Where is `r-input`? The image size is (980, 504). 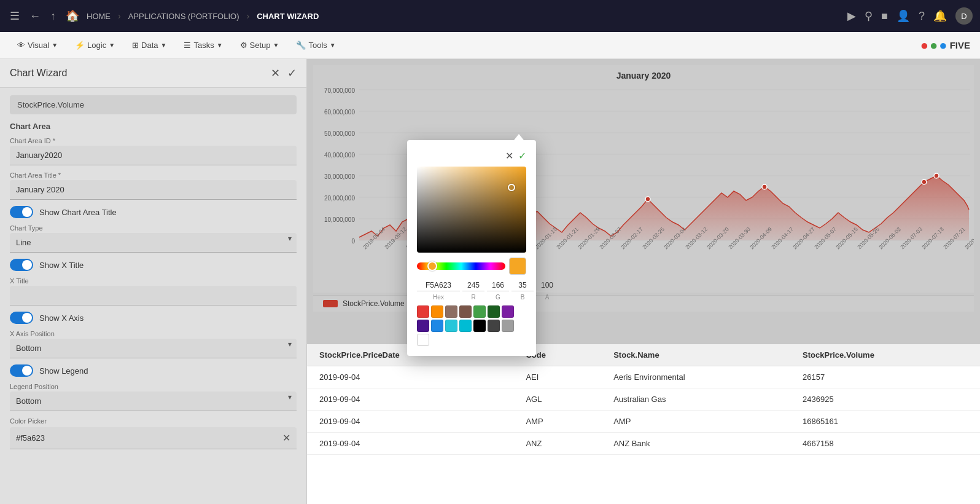
r-input is located at coordinates (473, 285).